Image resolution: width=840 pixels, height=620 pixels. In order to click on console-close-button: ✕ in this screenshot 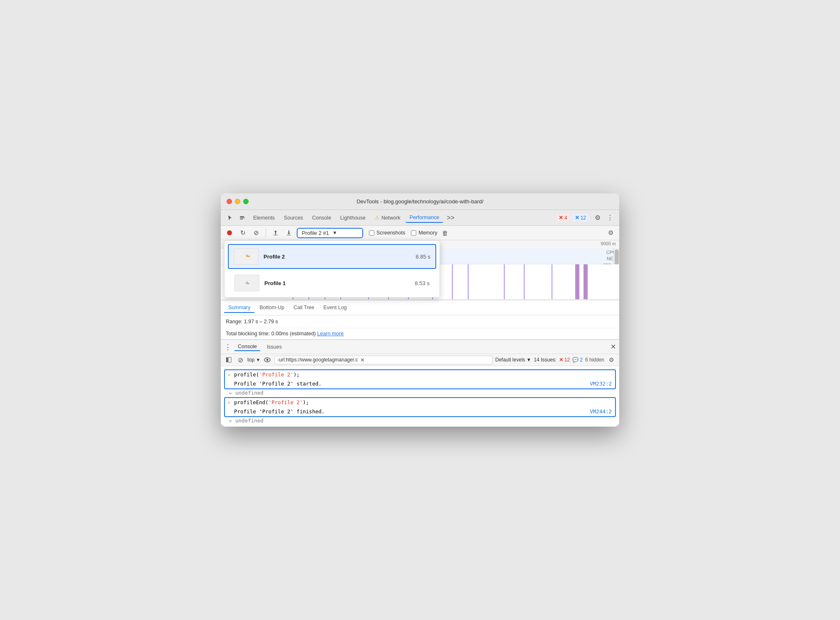, I will do `click(613, 347)`.